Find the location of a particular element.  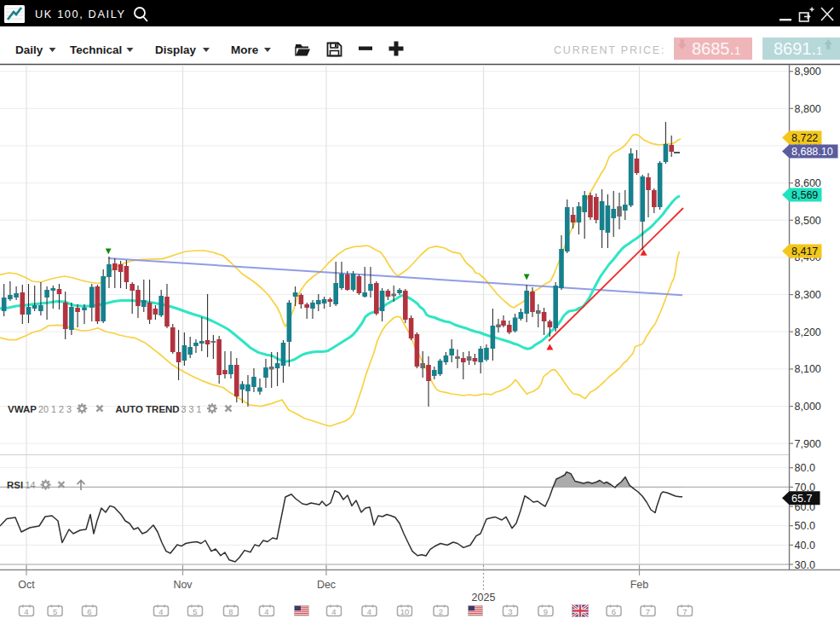

svg-text: 8691.1 is located at coordinates (797, 49).